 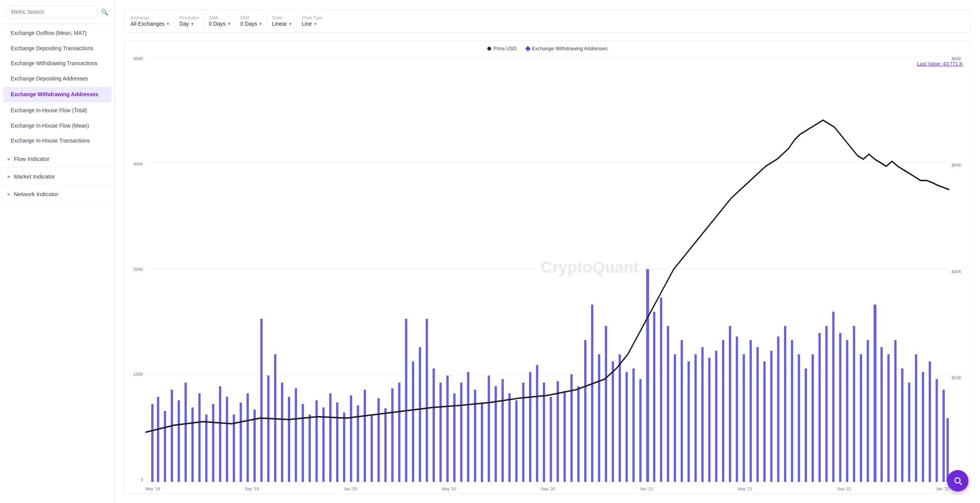 I want to click on y-label-30k: $30K, so click(x=960, y=272).